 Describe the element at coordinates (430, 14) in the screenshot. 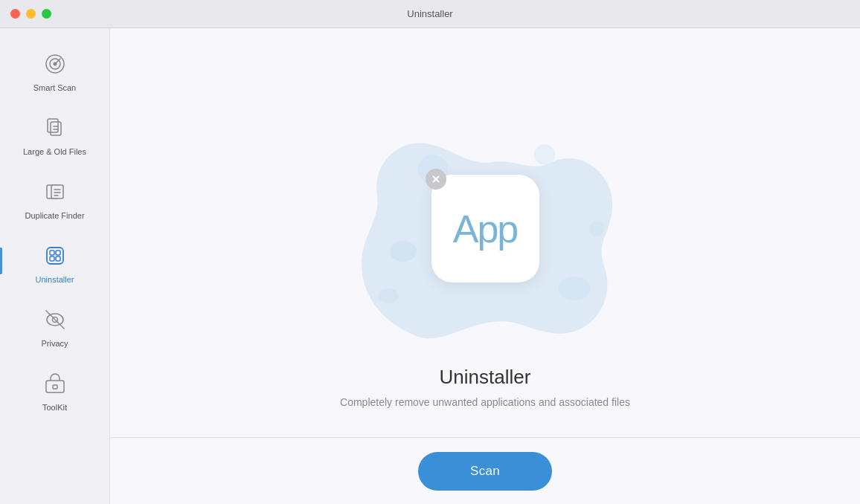

I see `titlebar: Uninstaller` at that location.